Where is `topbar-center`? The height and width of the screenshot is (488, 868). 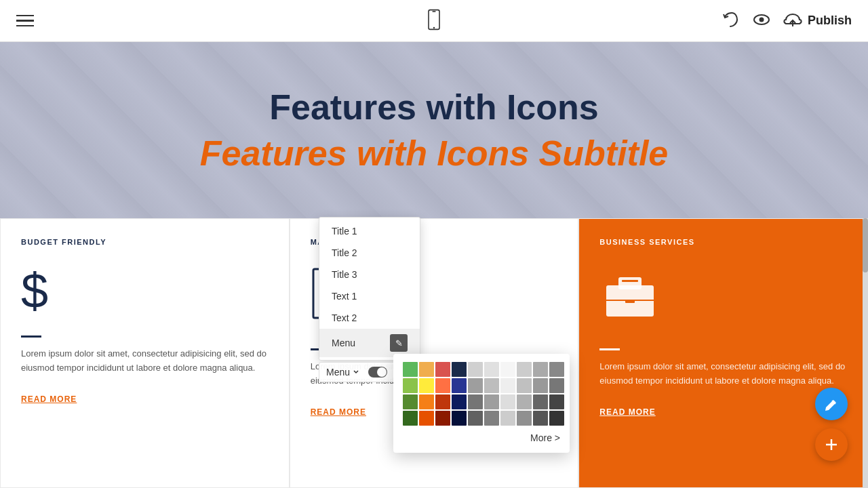
topbar-center is located at coordinates (434, 21).